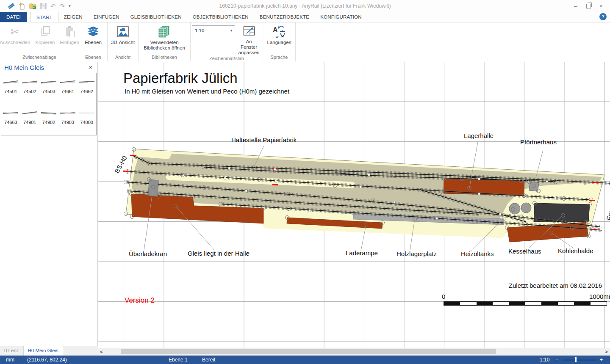 Image resolution: width=610 pixels, height=364 pixels. I want to click on track-item: 74501, so click(11, 89).